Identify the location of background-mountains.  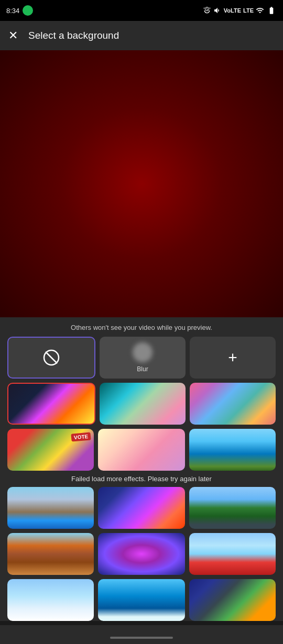
(233, 508).